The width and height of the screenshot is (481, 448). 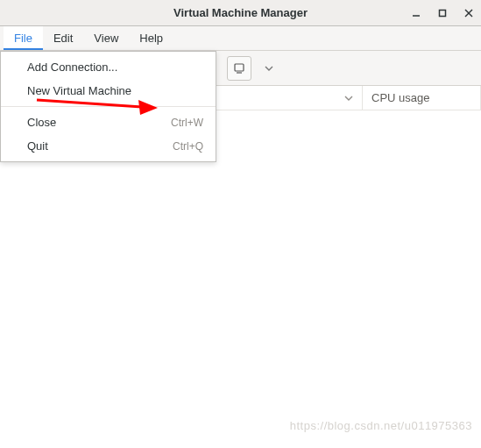 I want to click on menu-file: File, so click(x=23, y=39).